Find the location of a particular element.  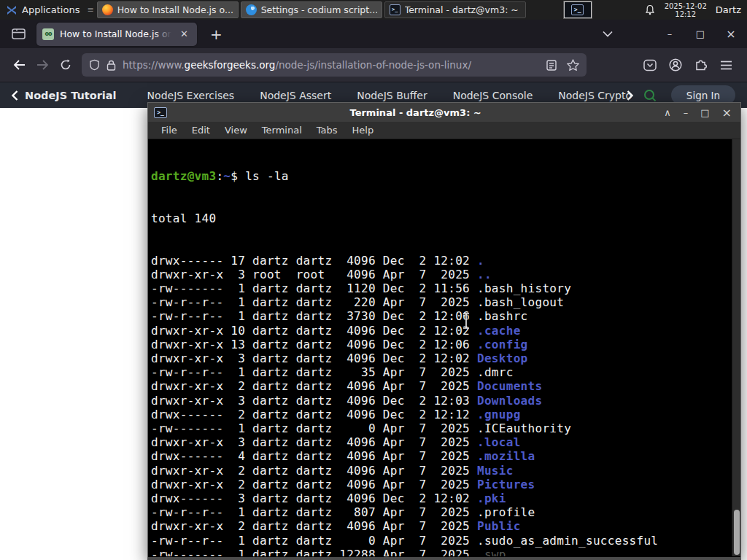

prompt-cwd: ~ is located at coordinates (227, 176).